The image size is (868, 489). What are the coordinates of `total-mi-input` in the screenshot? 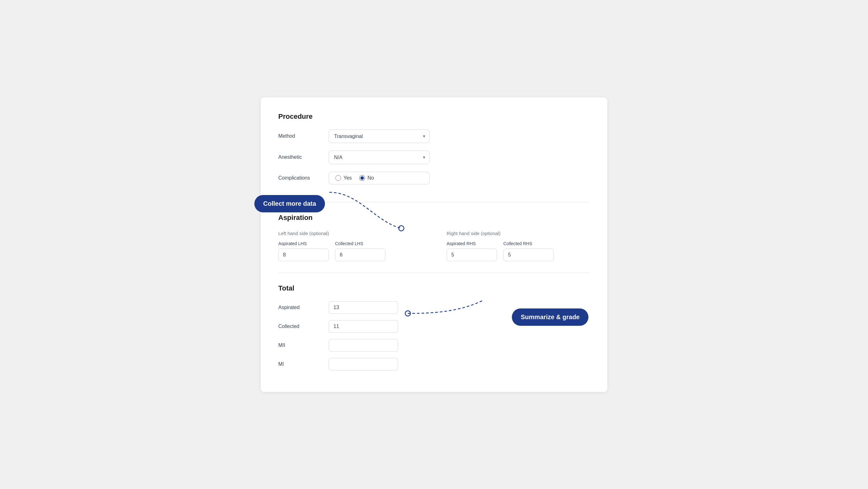 It's located at (363, 364).